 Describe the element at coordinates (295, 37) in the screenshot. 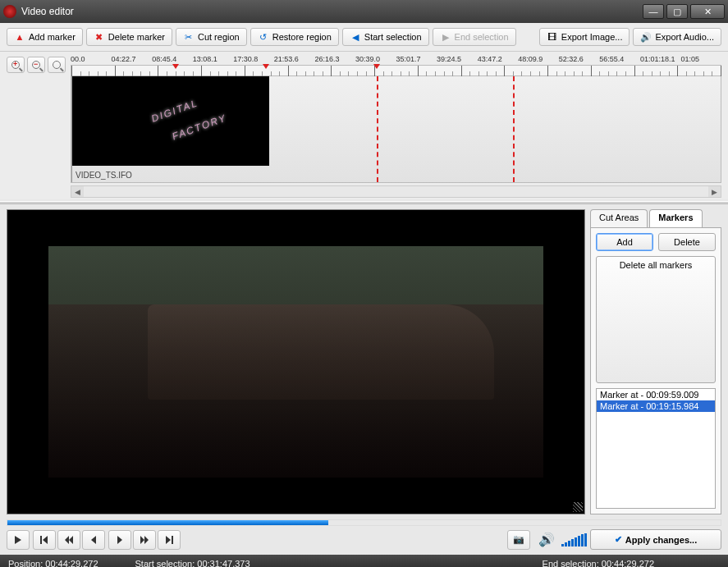

I see `restore-region-button: ↺Restore region` at that location.